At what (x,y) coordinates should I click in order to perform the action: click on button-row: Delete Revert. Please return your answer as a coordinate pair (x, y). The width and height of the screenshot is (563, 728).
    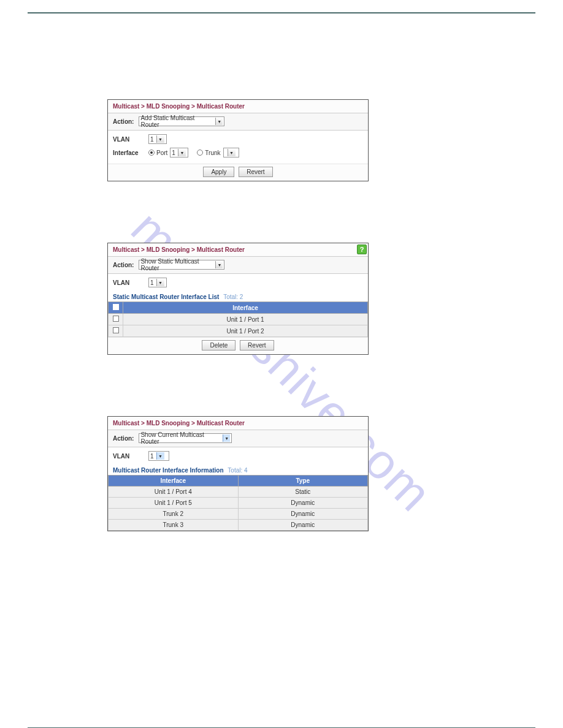
    Looking at the image, I should click on (238, 346).